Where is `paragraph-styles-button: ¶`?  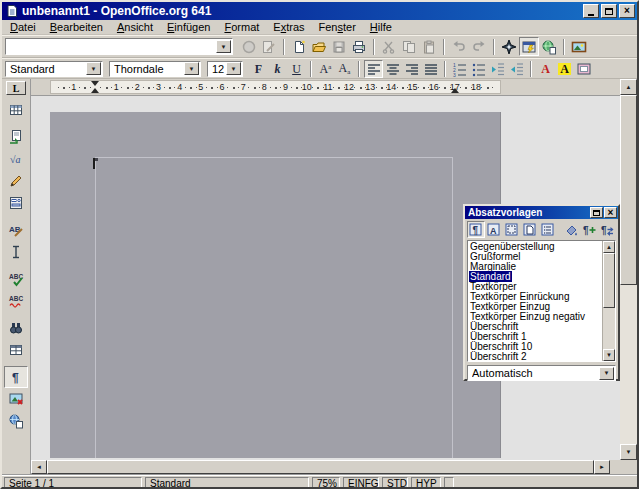 paragraph-styles-button: ¶ is located at coordinates (476, 230).